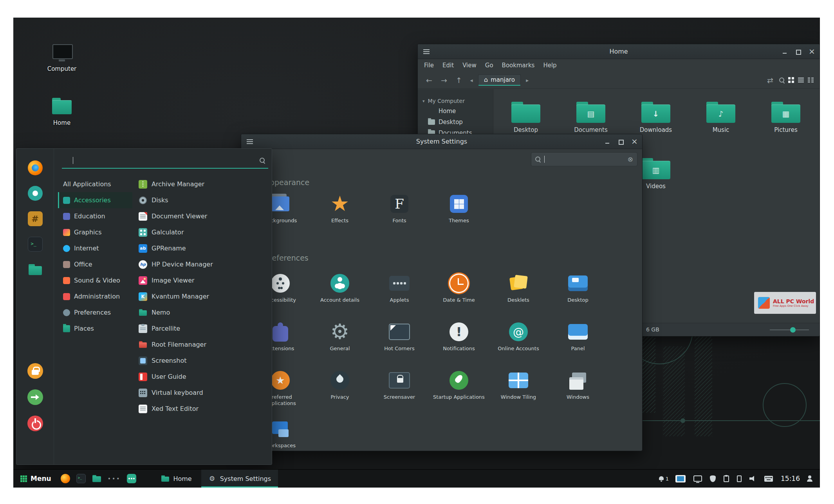 The height and width of the screenshot is (504, 834). Describe the element at coordinates (202, 280) in the screenshot. I see `menu-app-item: Image Viewer` at that location.